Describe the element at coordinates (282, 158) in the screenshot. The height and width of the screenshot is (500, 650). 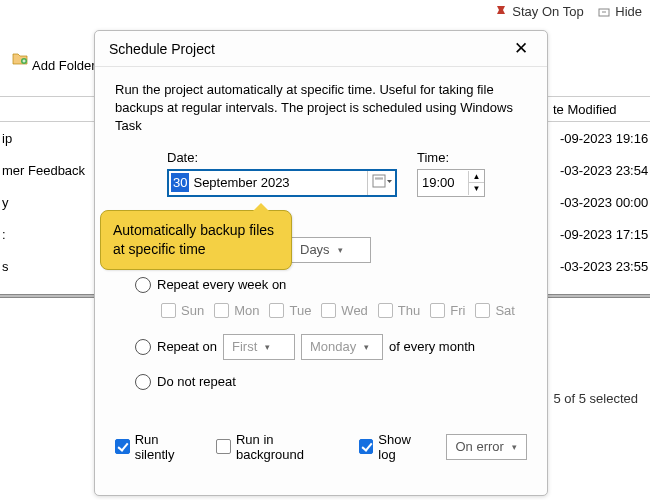
I see `date-label: Date:` at that location.